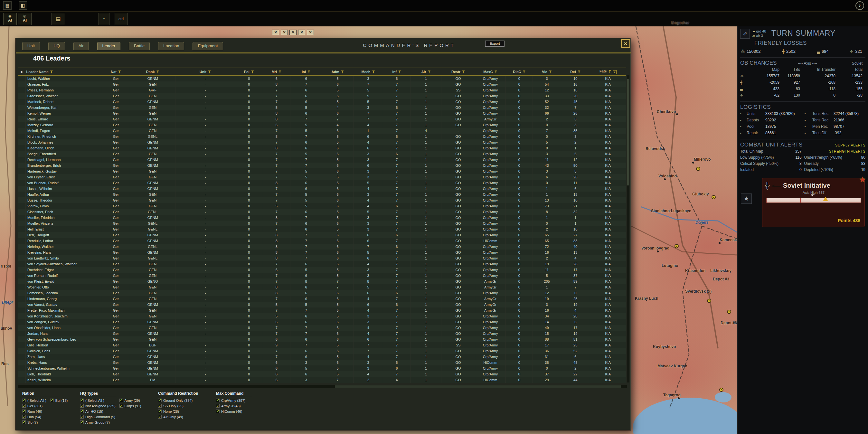 The height and width of the screenshot is (434, 868). I want to click on table-row: Harteneck, GustavGerGEN-0756371GOCrp/Arm…, so click(322, 171).